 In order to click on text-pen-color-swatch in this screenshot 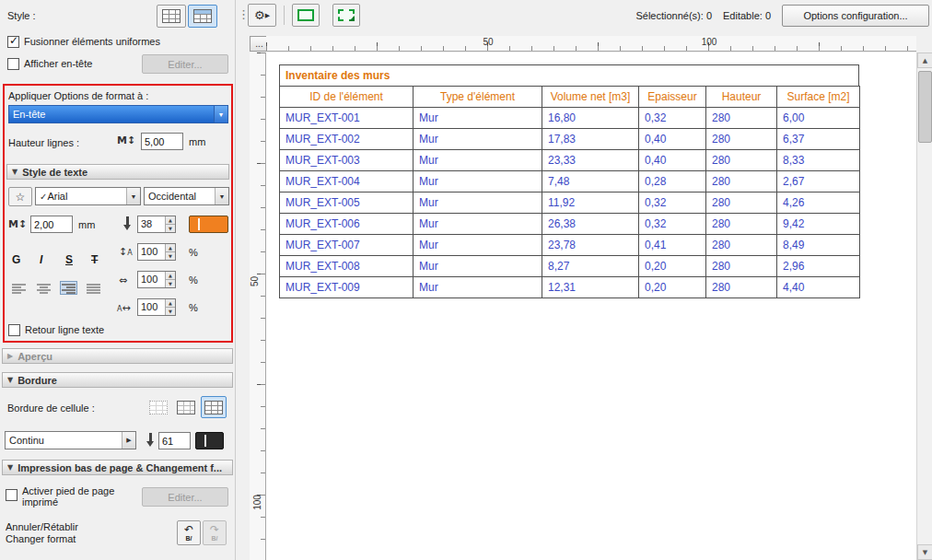, I will do `click(208, 225)`.